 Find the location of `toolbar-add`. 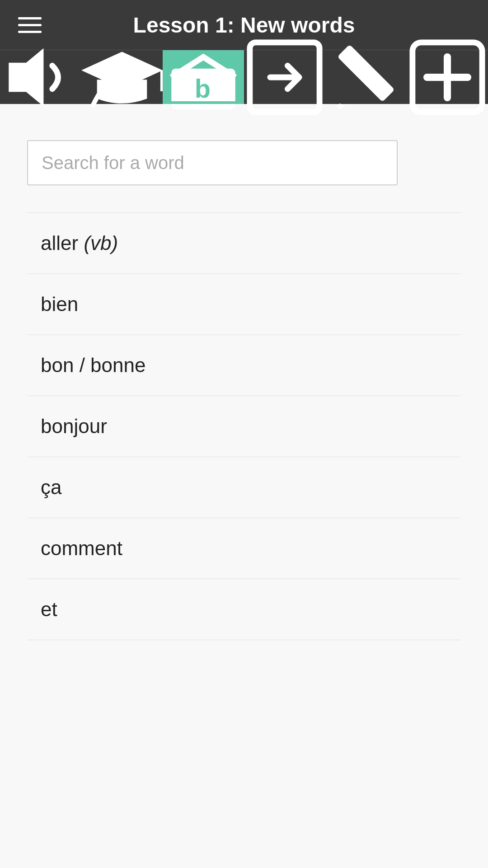

toolbar-add is located at coordinates (447, 77).